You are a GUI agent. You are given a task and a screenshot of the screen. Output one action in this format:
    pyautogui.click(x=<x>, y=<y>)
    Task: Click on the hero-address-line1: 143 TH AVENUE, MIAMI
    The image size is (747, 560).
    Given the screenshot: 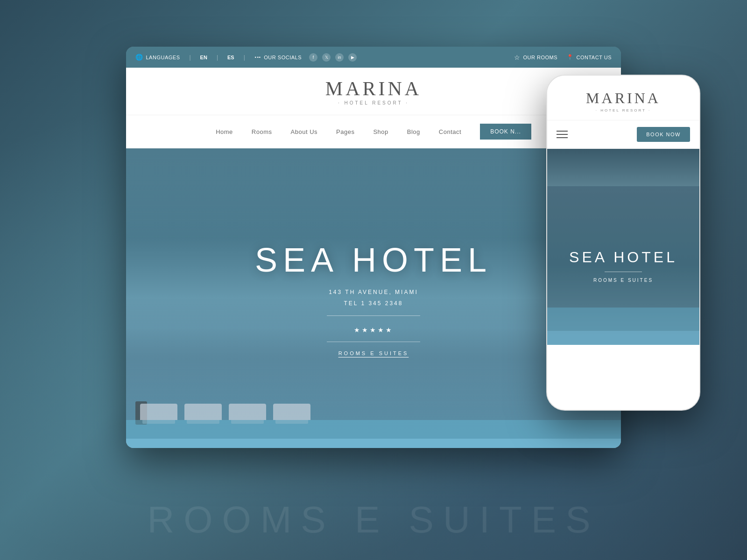 What is the action you would take?
    pyautogui.click(x=374, y=292)
    